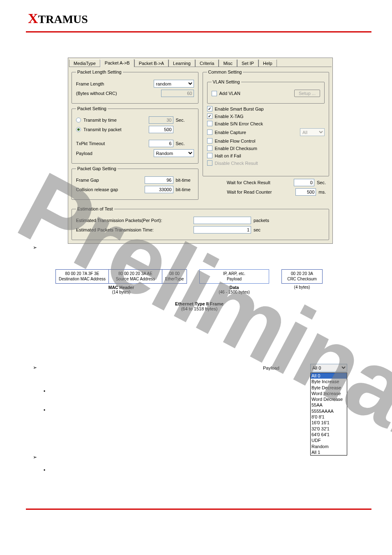  What do you see at coordinates (329, 388) in the screenshot?
I see `list-item: Byte Decrease` at bounding box center [329, 388].